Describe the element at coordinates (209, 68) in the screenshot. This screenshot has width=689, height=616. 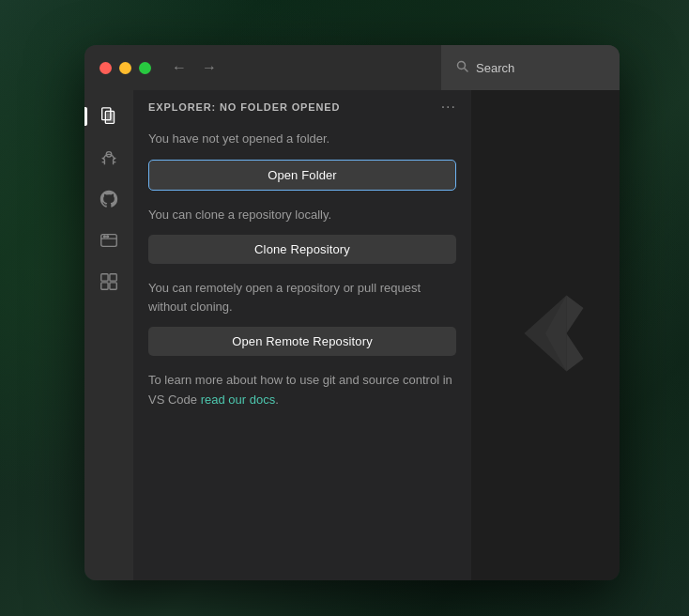
I see `nav-forward-button: →` at that location.